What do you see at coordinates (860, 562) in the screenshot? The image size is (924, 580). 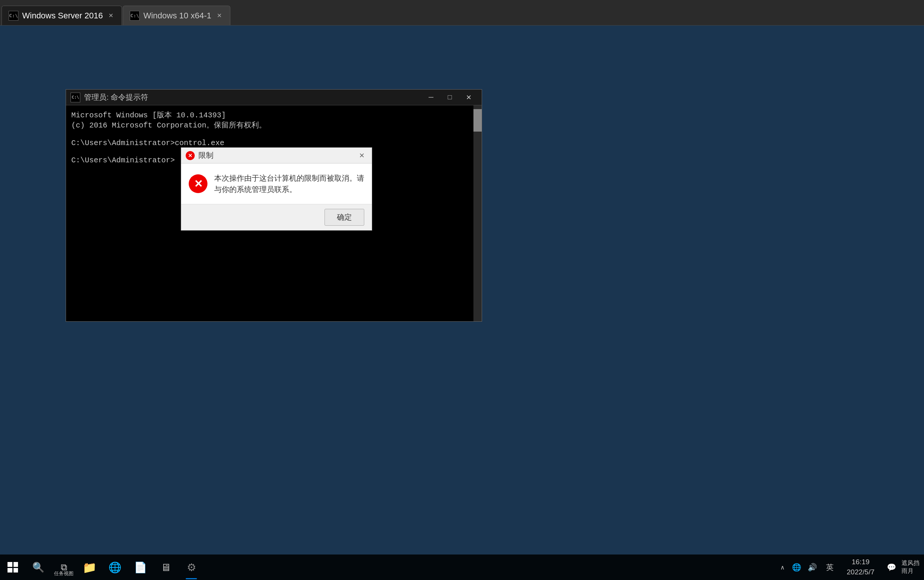 I see `tray-time: 16:19` at bounding box center [860, 562].